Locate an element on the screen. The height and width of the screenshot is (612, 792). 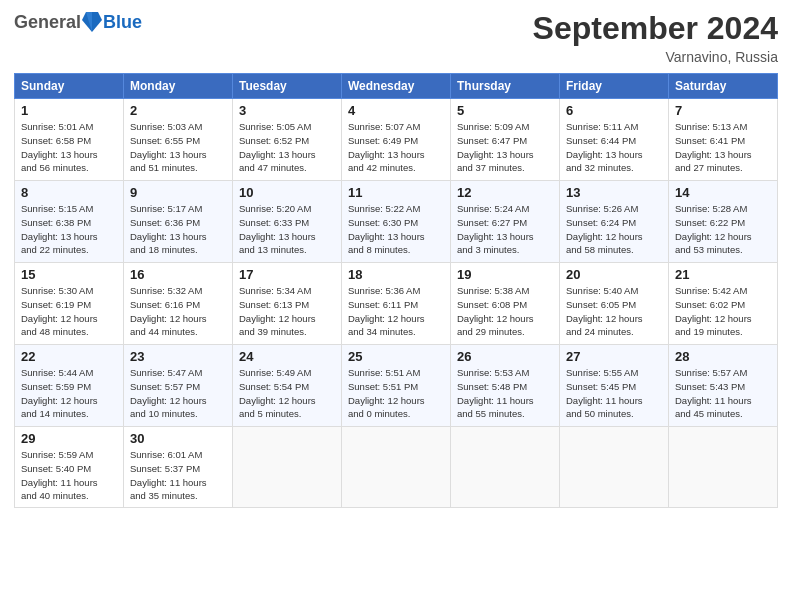
day-number: 6 is located at coordinates (614, 110).